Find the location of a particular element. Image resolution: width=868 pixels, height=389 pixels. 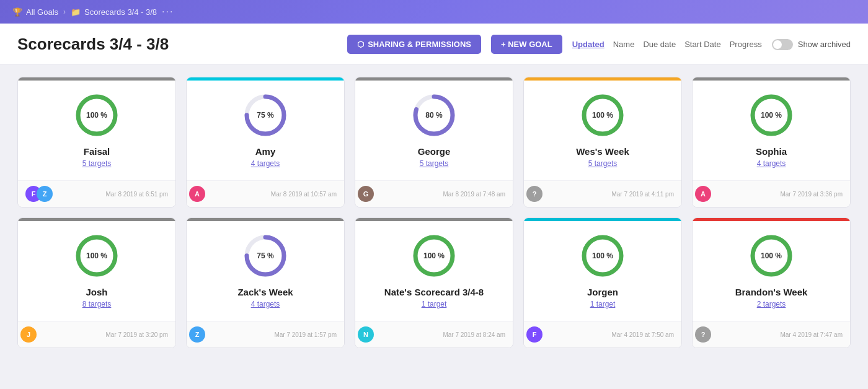

card-nates-scorecard: 100 % Nate's Scorecard 3/4-8 1 target N … is located at coordinates (434, 282).